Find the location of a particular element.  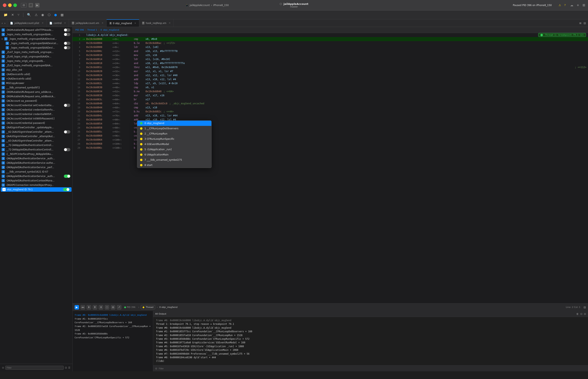

thread-popup-item-1: 1 __CFRunLoopDoObservers is located at coordinates (174, 128).